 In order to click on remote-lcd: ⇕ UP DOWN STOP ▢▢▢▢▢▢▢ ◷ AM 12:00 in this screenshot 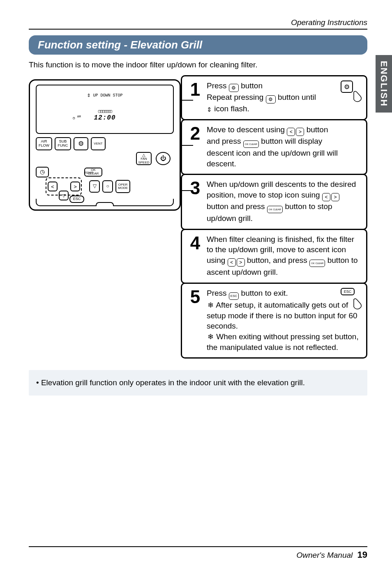, I will do `click(105, 109)`.